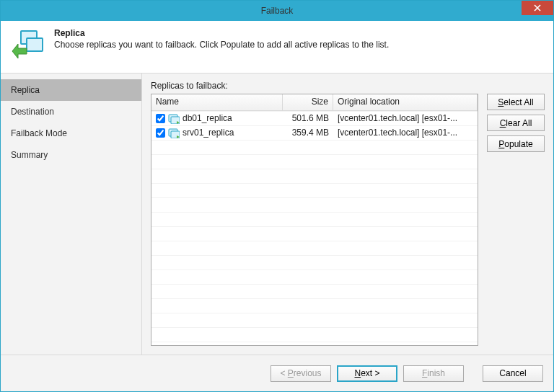 This screenshot has height=392, width=554. What do you see at coordinates (516, 102) in the screenshot?
I see `select-all-button: Select All` at bounding box center [516, 102].